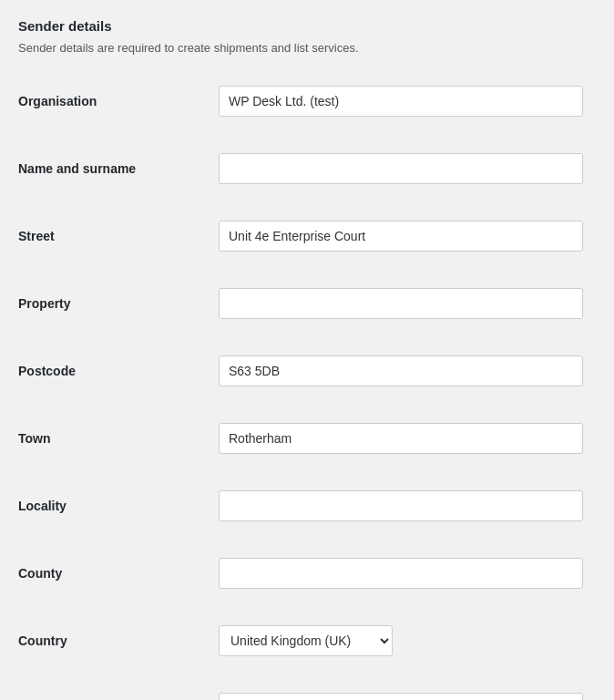 The image size is (614, 700). Describe the element at coordinates (118, 692) in the screenshot. I see `label-phone: Phone` at that location.